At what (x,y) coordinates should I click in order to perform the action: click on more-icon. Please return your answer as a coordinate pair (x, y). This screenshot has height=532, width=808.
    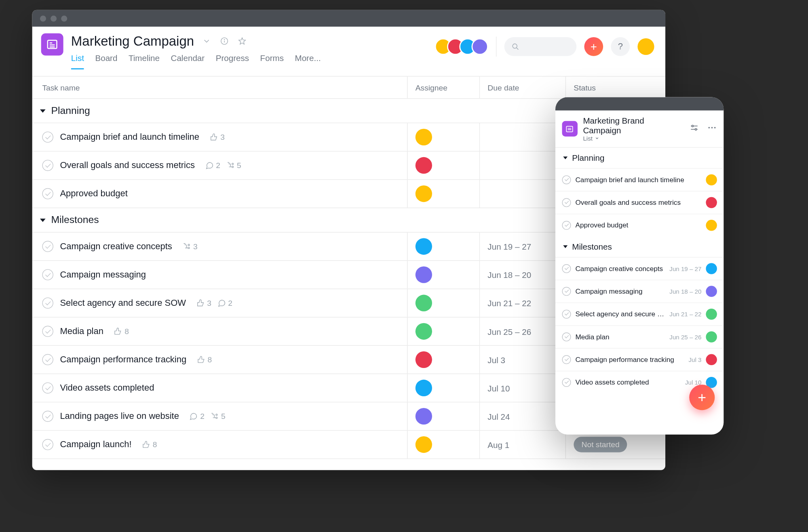
    Looking at the image, I should click on (712, 129).